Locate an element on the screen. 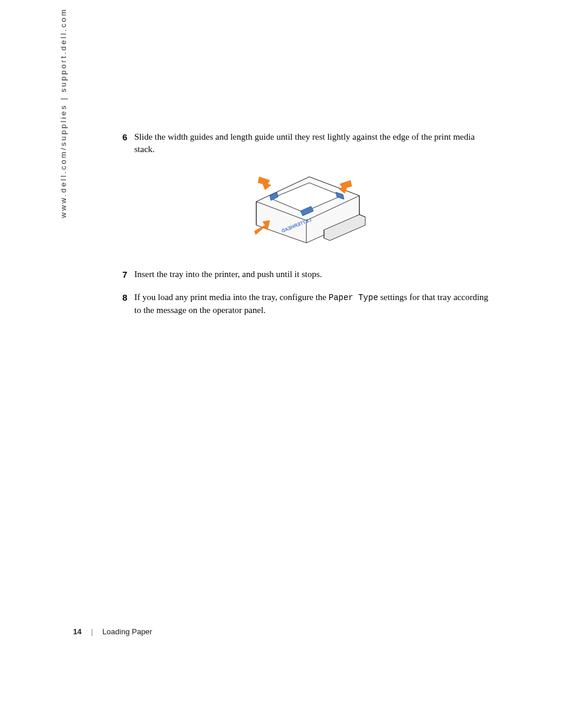 Image resolution: width=562 pixels, height=728 pixels. step-text: If you load any print media into the tra… is located at coordinates (315, 304).